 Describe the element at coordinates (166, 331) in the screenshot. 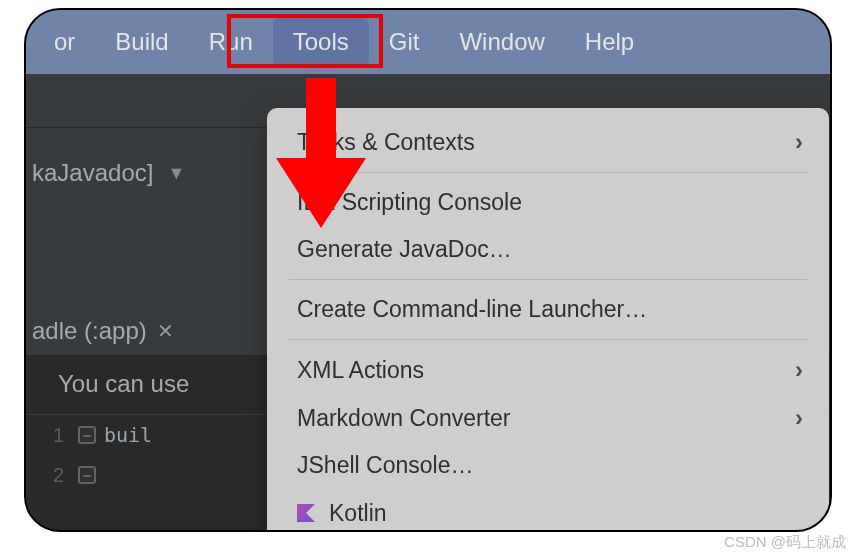

I see `close-icon: ✕` at that location.